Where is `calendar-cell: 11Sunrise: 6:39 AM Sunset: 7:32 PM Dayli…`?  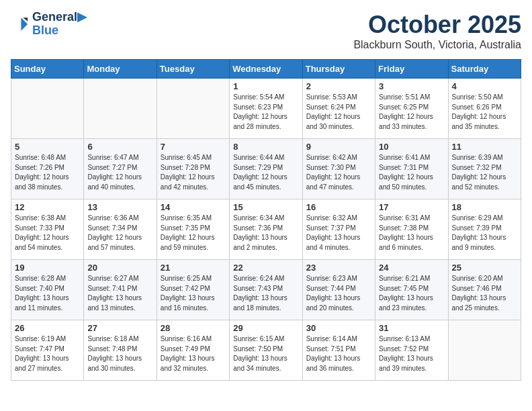 calendar-cell: 11Sunrise: 6:39 AM Sunset: 7:32 PM Dayli… is located at coordinates (484, 169).